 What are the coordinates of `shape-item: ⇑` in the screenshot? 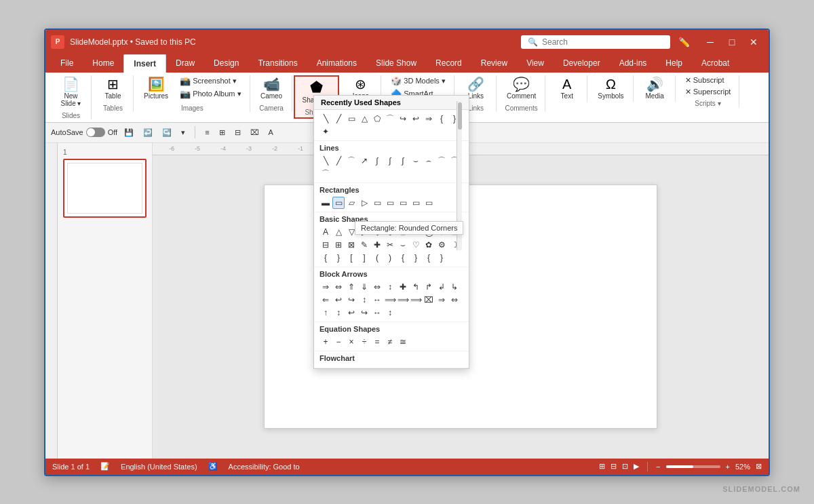 It's located at (351, 287).